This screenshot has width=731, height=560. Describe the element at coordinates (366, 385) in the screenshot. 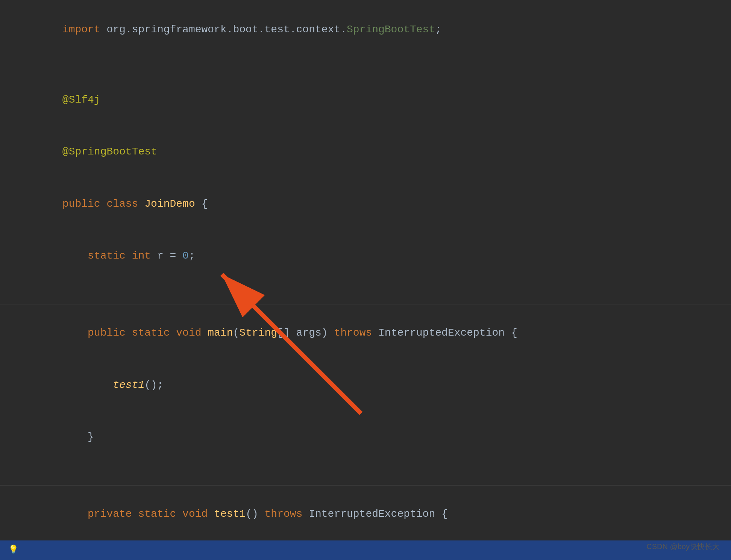

I see `code-line: test1();` at that location.